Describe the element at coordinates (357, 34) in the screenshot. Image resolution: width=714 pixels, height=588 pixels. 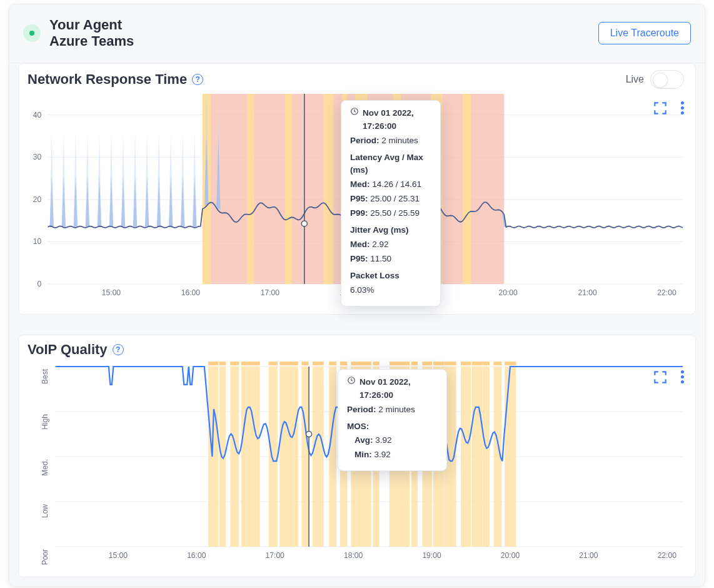
I see `page-header: Your Agent Azure Teams Live Traceroute` at that location.